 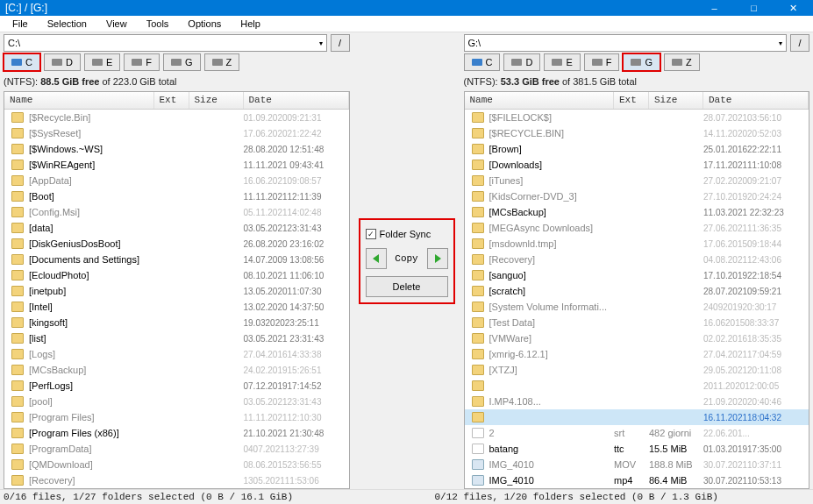 What do you see at coordinates (637, 244) in the screenshot?
I see `list-item: [msdownld.tmp]17.06.201509:18:44` at bounding box center [637, 244].